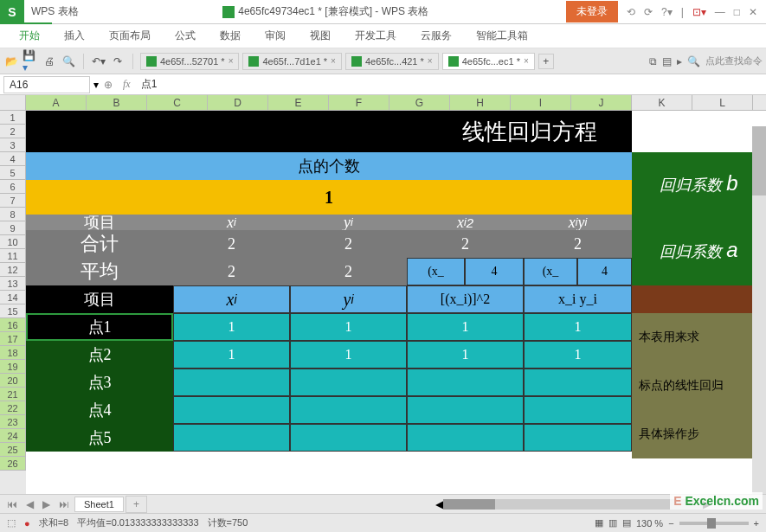 The image size is (766, 532). Describe the element at coordinates (488, 61) in the screenshot. I see `doc-tab-4: 4e65fc...ec1 *×` at that location.